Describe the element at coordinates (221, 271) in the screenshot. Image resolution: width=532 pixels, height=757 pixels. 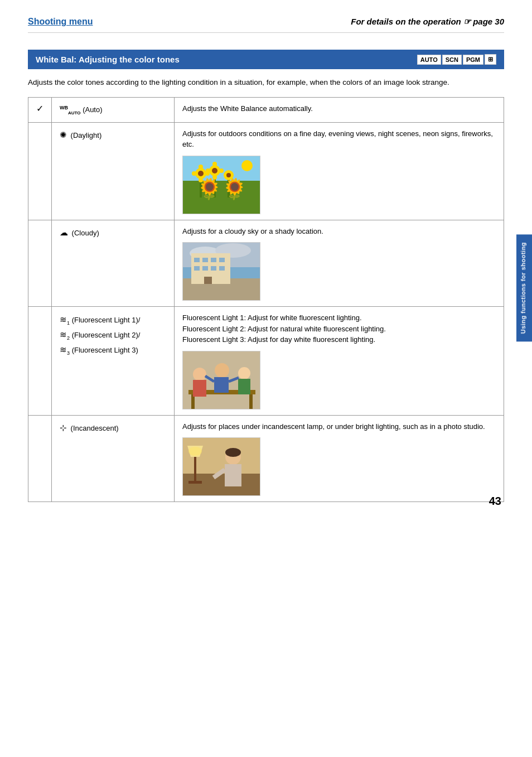
I see `cloudy-photo` at that location.